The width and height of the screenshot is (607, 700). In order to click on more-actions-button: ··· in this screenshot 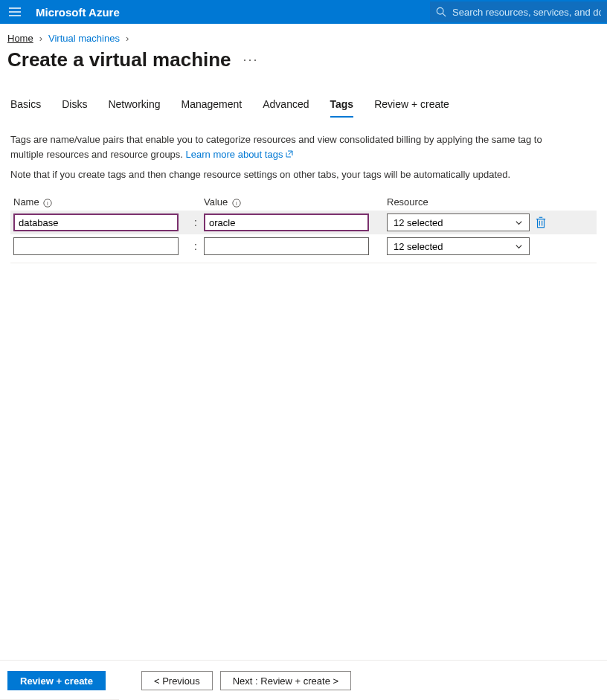, I will do `click(251, 60)`.